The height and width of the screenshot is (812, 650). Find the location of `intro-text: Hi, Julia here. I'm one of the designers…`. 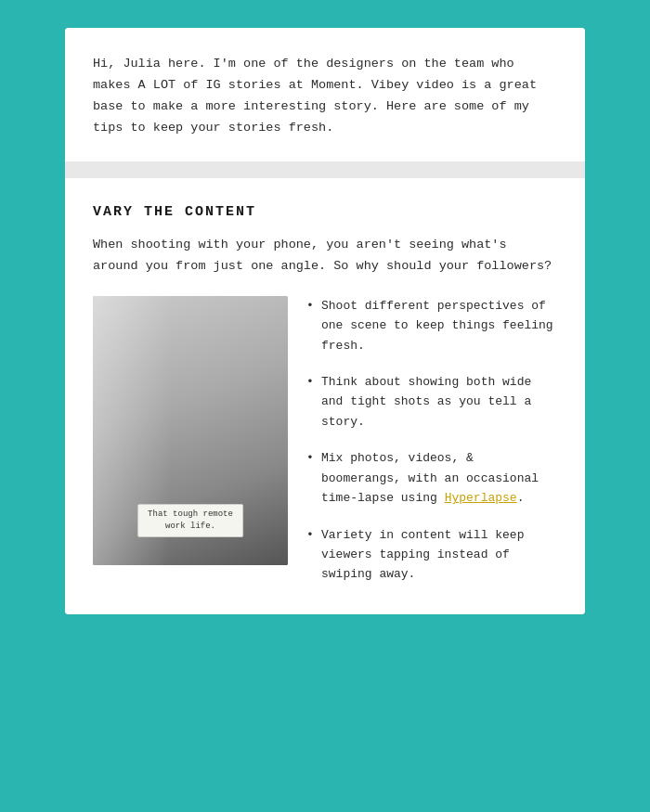

intro-text: Hi, Julia here. I'm one of the designers… is located at coordinates (325, 97).